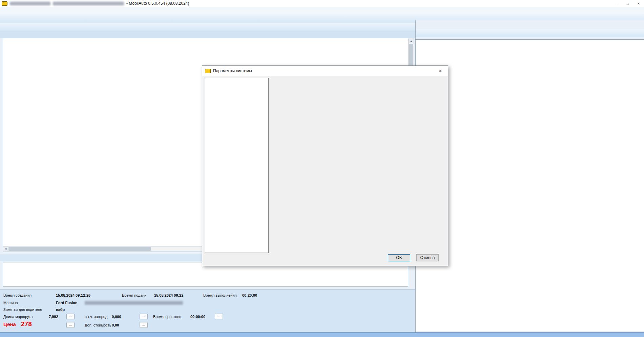 This screenshot has height=337, width=644. Describe the element at coordinates (70, 317) in the screenshot. I see `route-more-button: ...` at that location.